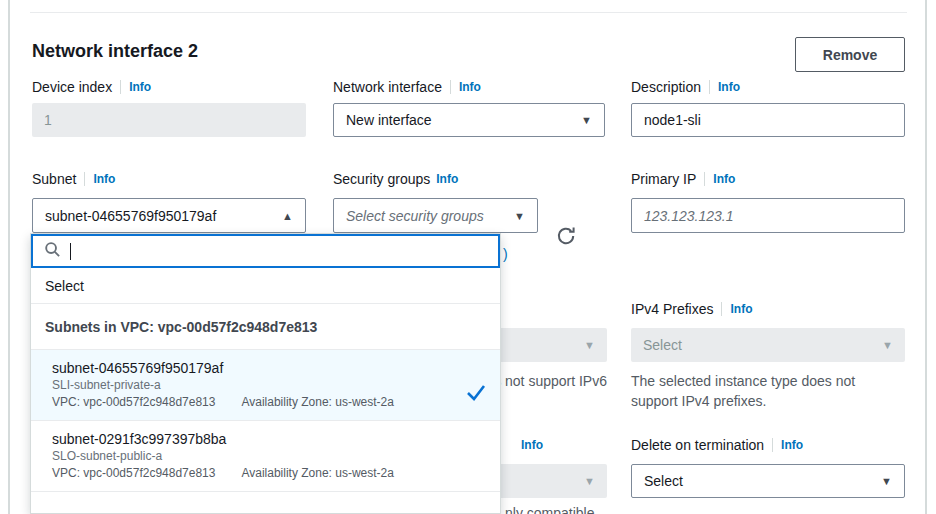 The image size is (936, 514). I want to click on delete-on-termination-info-link: Info, so click(792, 445).